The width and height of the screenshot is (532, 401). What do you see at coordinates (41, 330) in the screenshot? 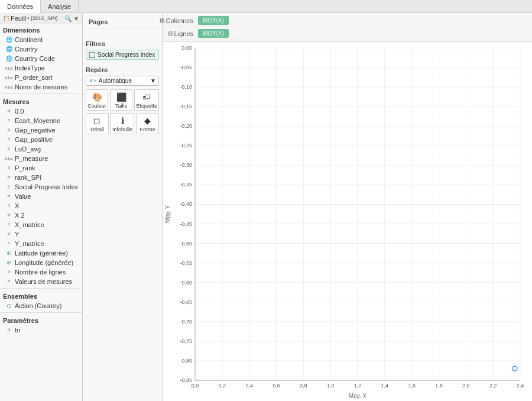
I see `param-tri: # tri` at bounding box center [41, 330].